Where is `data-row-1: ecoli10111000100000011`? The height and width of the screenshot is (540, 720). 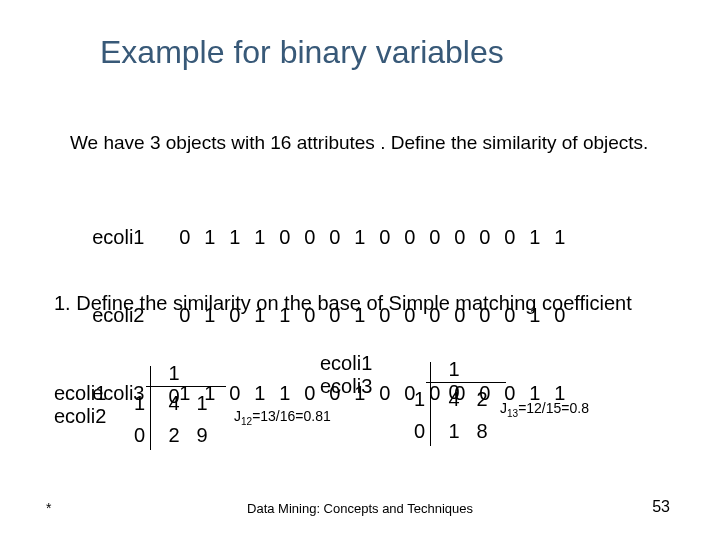
data-row-1: ecoli10111000100000011 is located at coordinates (321, 237).